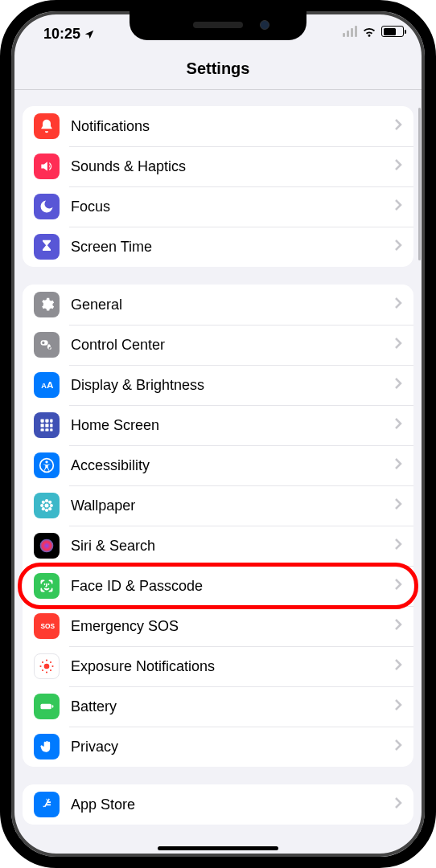 This screenshot has height=868, width=436. Describe the element at coordinates (218, 666) in the screenshot. I see `settings-row-exposure: Exposure Notifications` at that location.